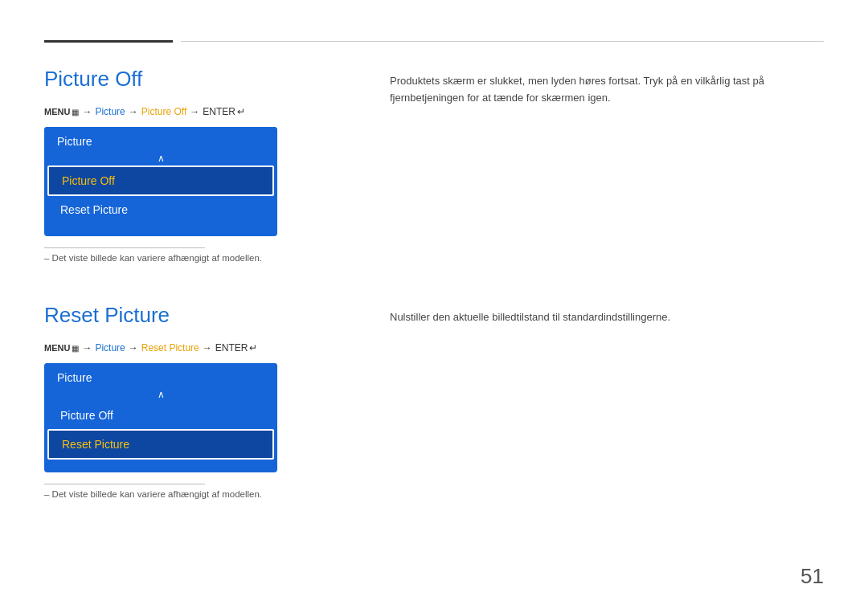 This screenshot has width=868, height=613. What do you see at coordinates (219, 112) in the screenshot?
I see `enter-label-1: ENTER` at bounding box center [219, 112].